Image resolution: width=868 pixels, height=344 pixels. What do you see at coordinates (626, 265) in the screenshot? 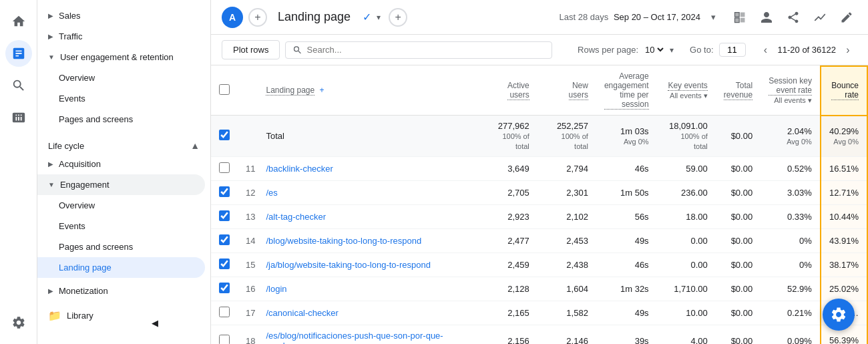
I see `row-avg-engagement-15: 46s` at bounding box center [626, 265].